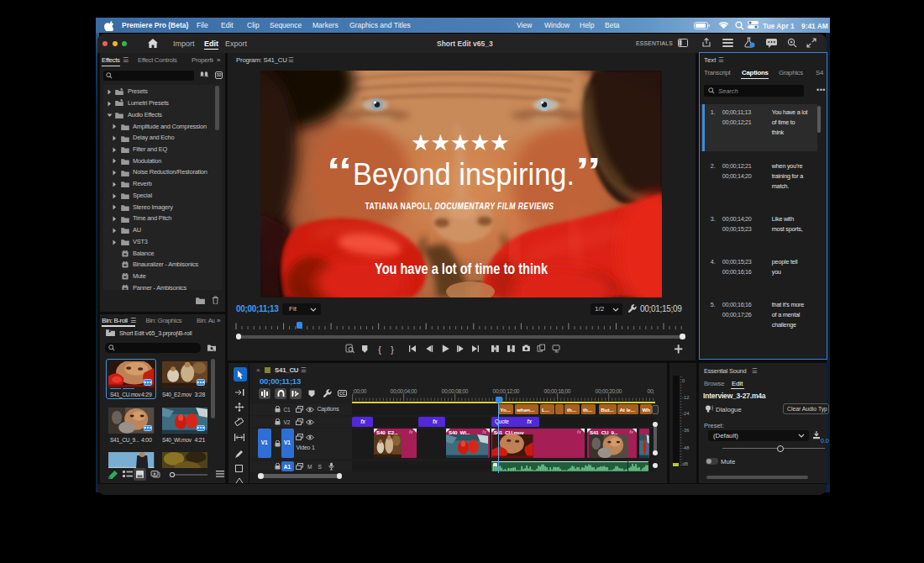  I want to click on svg-text:TATIANA NAPOLI, DOCUMENTARY FI: TATIANA NAPOLI, DOCUMENTARY FILM REVIEWS, so click(460, 207).